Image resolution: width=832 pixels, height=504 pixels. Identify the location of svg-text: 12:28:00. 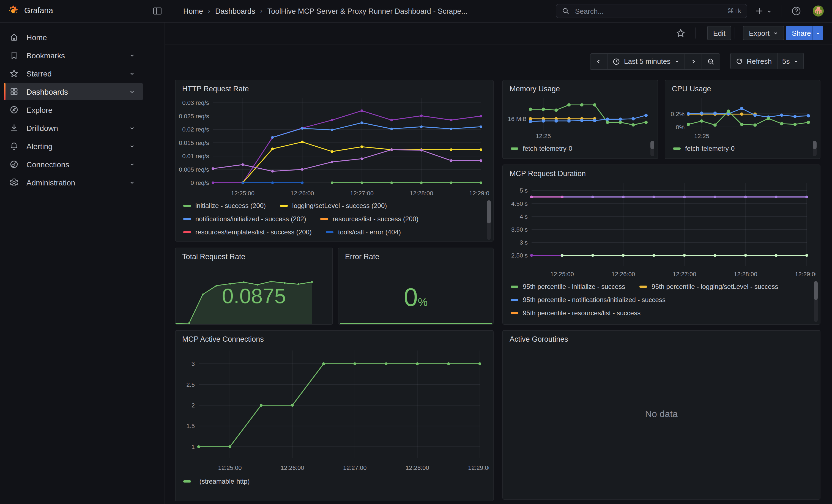
(746, 274).